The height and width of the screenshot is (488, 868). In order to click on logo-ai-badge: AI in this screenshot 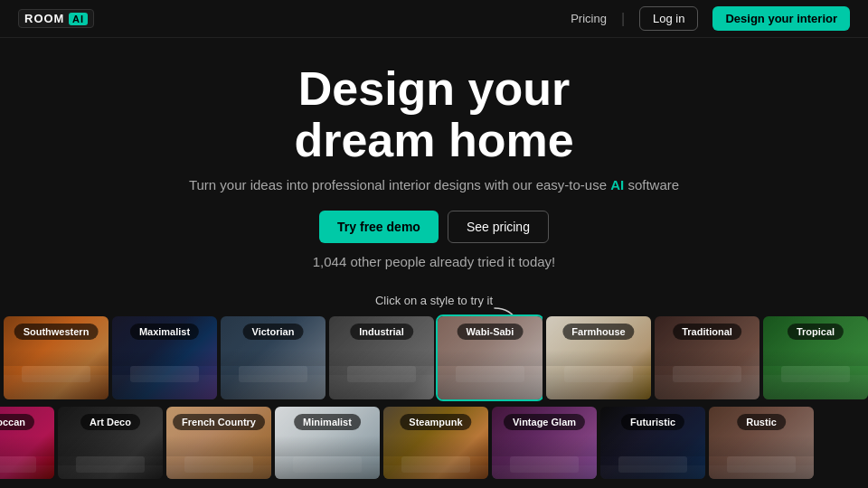, I will do `click(78, 19)`.